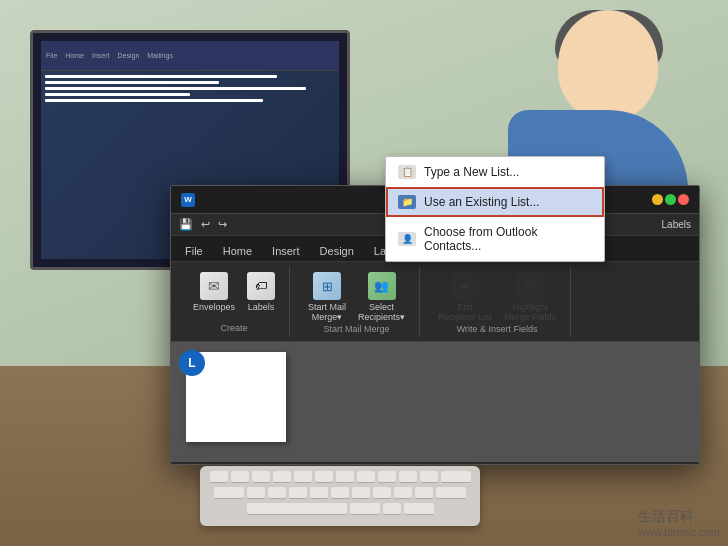 This screenshot has width=728, height=546. Describe the element at coordinates (676, 224) in the screenshot. I see `document-title: Labels` at that location.